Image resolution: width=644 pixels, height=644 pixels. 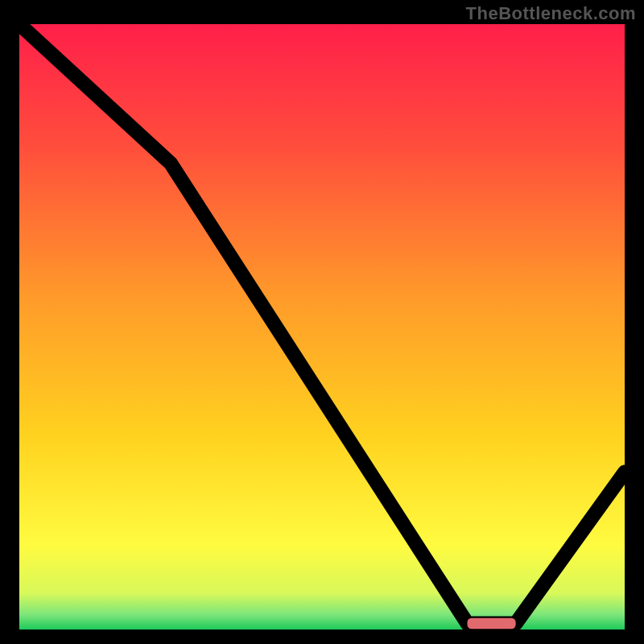 I want to click on optimal-marker, so click(x=491, y=624).